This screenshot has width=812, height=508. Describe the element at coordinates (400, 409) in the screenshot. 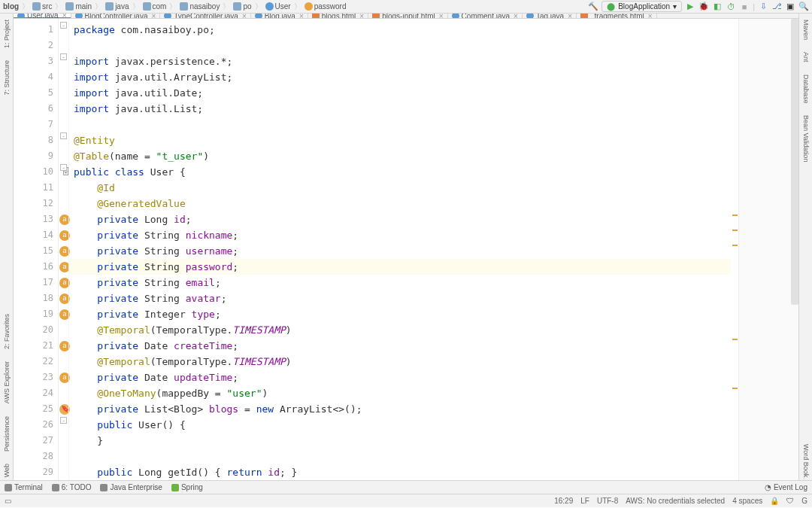

I see `code-line: private List<Blog> blogs = new ArrayList…` at that location.